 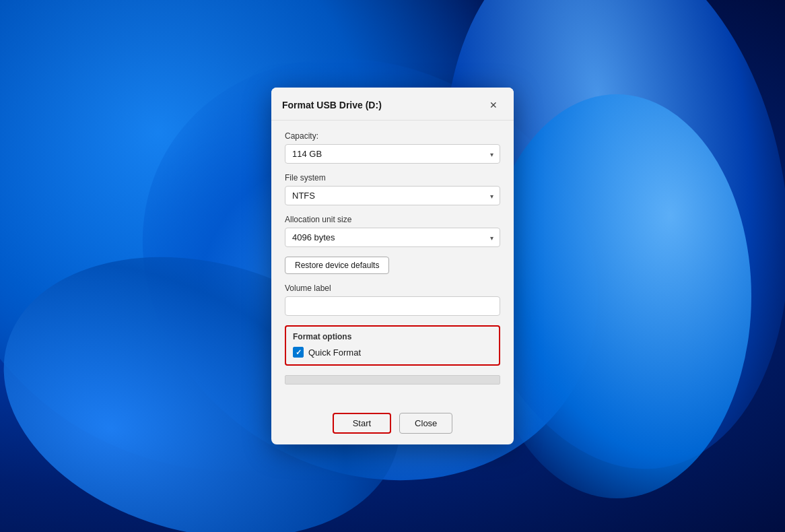 What do you see at coordinates (392, 195) in the screenshot?
I see `filesystem-wrapper: NTFSFAT32exFAT ▾` at bounding box center [392, 195].